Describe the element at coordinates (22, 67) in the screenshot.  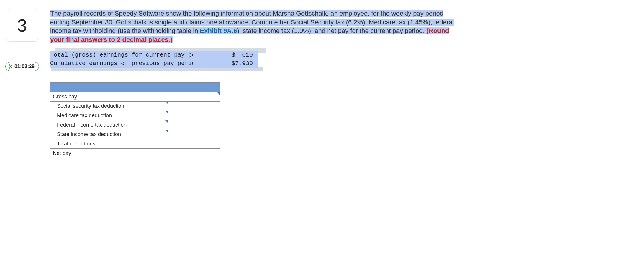
I see `timer-pill: 01:03:29` at that location.